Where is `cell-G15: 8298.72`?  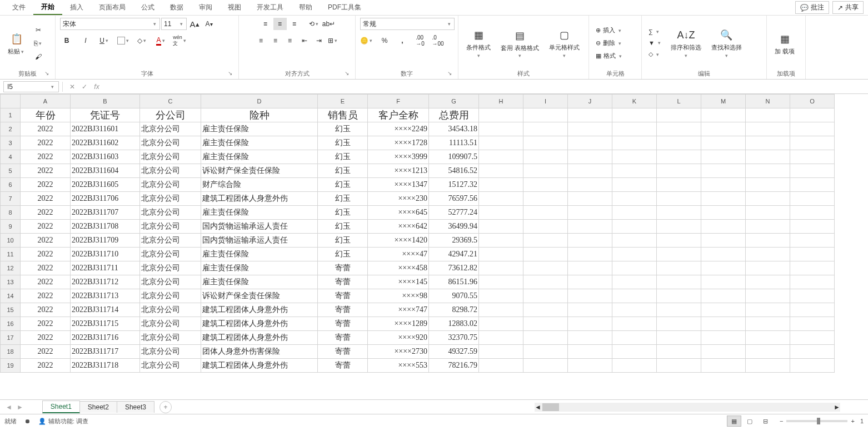
cell-G15: 8298.72 is located at coordinates (454, 310).